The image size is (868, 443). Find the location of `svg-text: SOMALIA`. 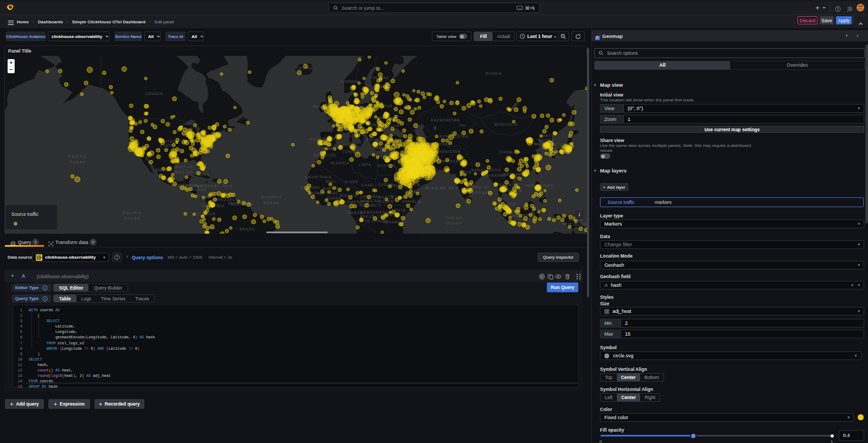

svg-text: SOMALIA is located at coordinates (412, 202).